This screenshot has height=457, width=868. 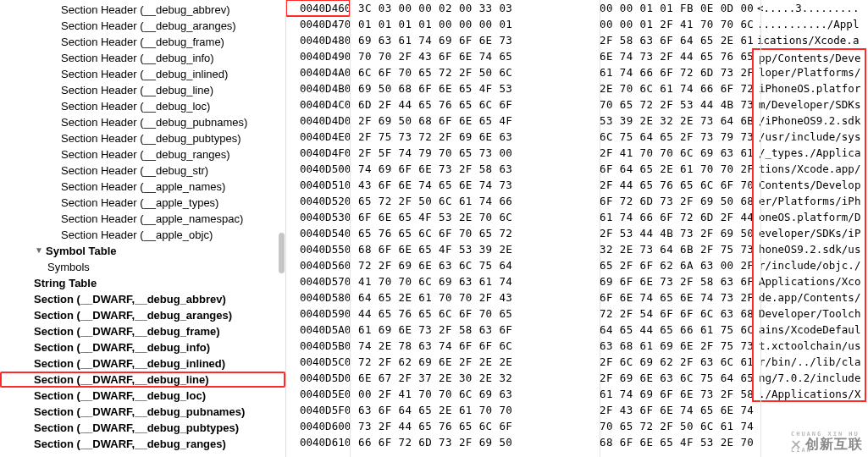 What do you see at coordinates (578, 201) in the screenshot?
I see `hex-row: 0040D52065 72 2F 50 6C 61 74 666F 72 6D …` at bounding box center [578, 201].